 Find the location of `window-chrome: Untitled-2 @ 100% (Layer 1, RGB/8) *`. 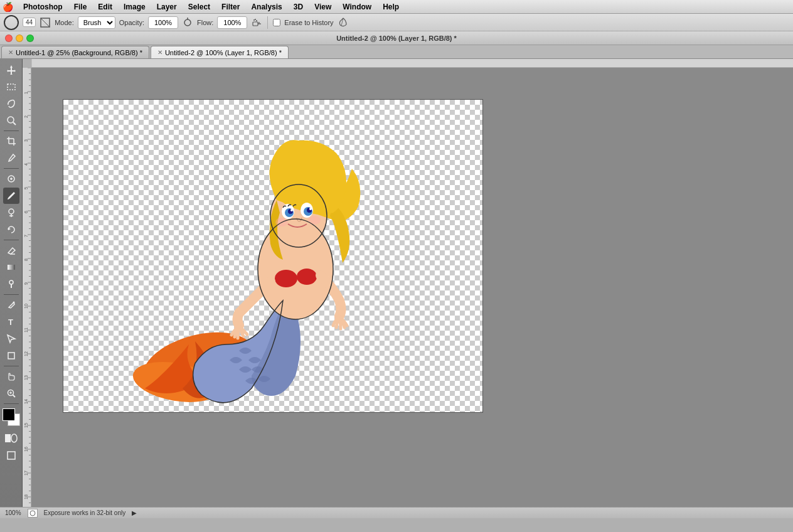

window-chrome: Untitled-2 @ 100% (Layer 1, RGB/8) * is located at coordinates (396, 38).